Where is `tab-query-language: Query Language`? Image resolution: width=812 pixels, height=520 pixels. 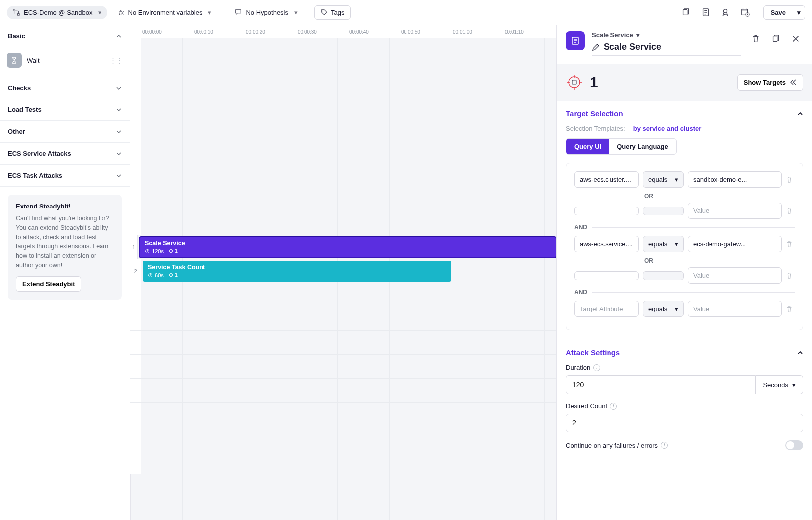
tab-query-language: Query Language is located at coordinates (643, 146).